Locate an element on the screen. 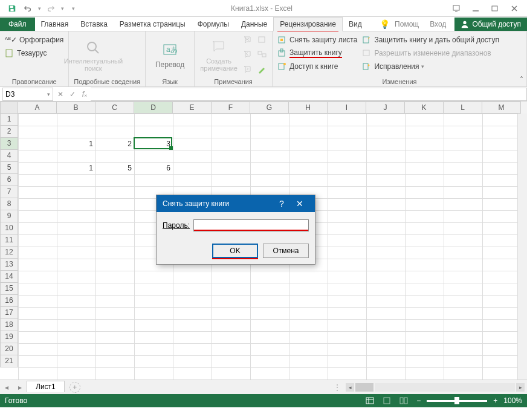  zoom-out-button: − is located at coordinates (418, 401).